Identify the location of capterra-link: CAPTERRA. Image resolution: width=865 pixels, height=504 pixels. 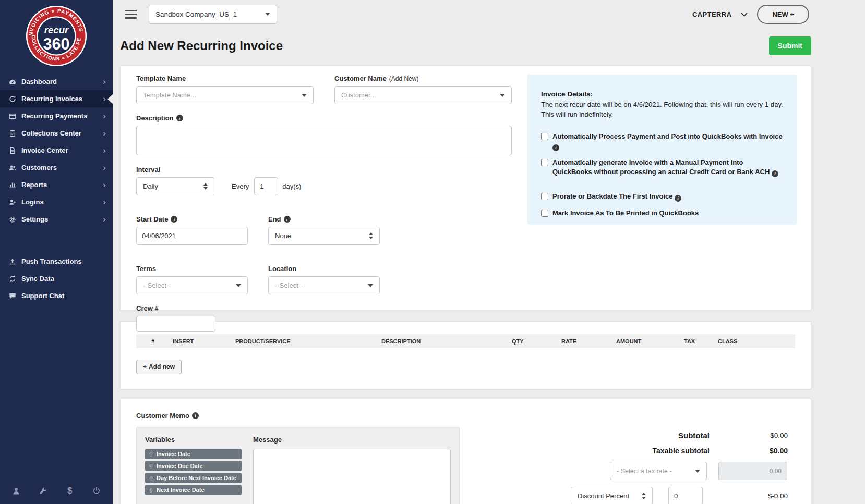
(712, 15).